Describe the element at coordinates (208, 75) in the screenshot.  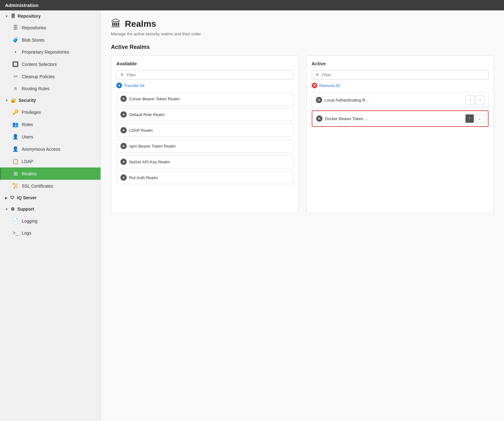
I see `available-filter-input` at that location.